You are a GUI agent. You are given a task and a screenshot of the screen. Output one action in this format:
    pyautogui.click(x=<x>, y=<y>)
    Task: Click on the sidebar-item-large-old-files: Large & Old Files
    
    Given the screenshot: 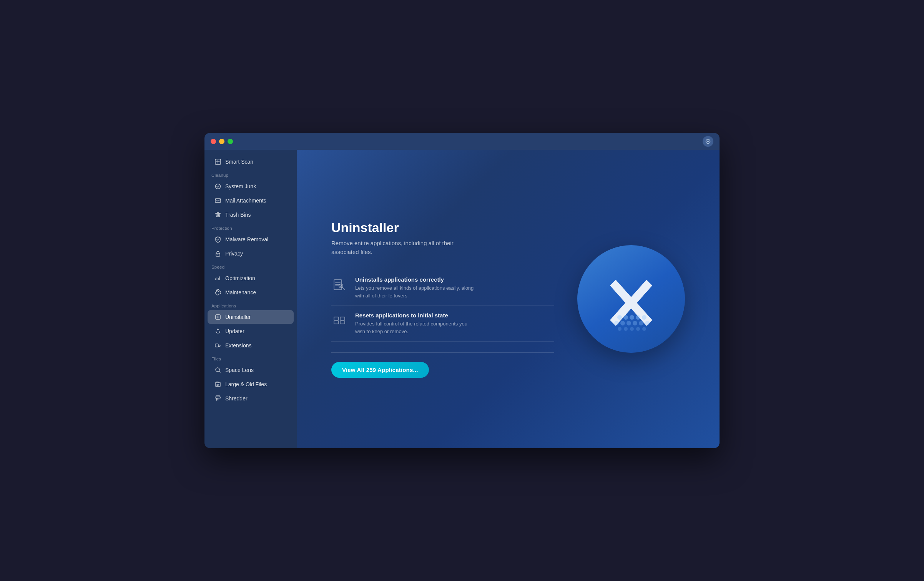 What is the action you would take?
    pyautogui.click(x=251, y=384)
    